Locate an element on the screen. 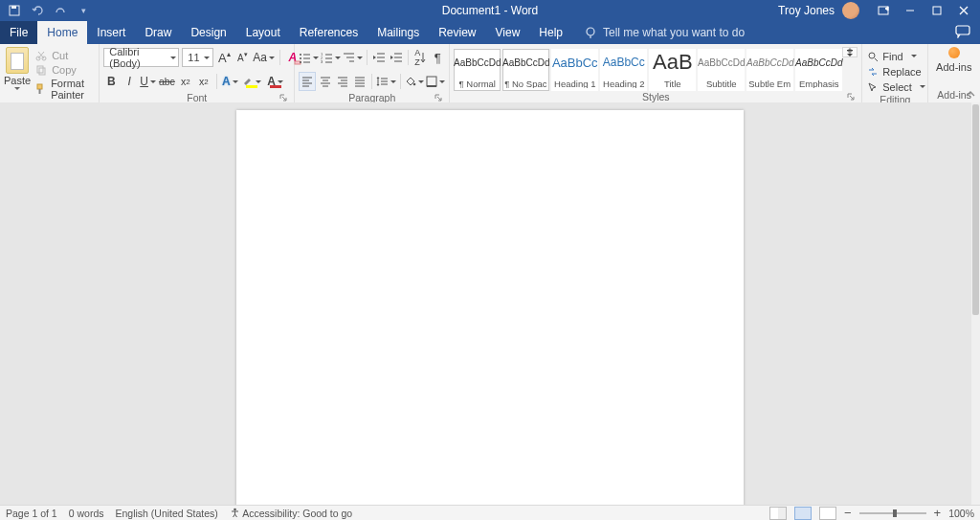  copy-icon is located at coordinates (40, 69).